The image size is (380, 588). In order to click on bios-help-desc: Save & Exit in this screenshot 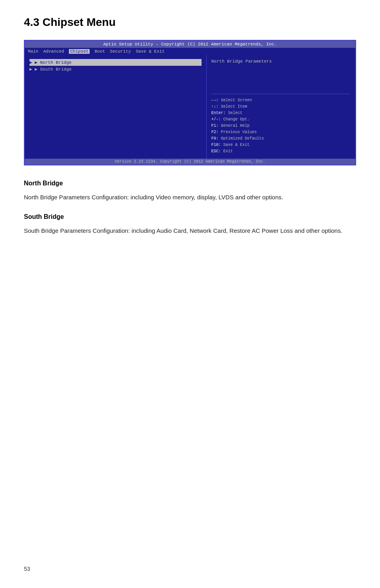, I will do `click(237, 145)`.